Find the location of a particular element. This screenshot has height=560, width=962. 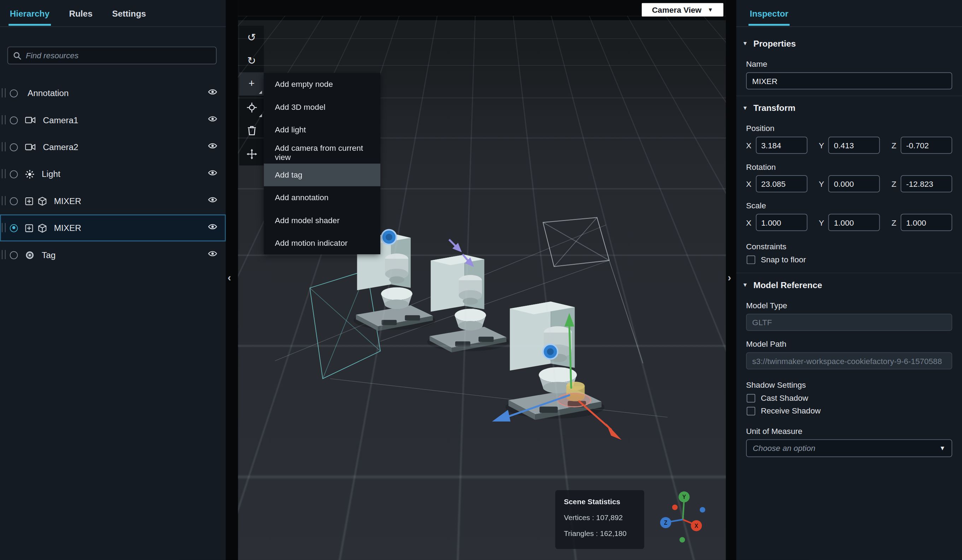

redo-button: ↻ is located at coordinates (252, 61).